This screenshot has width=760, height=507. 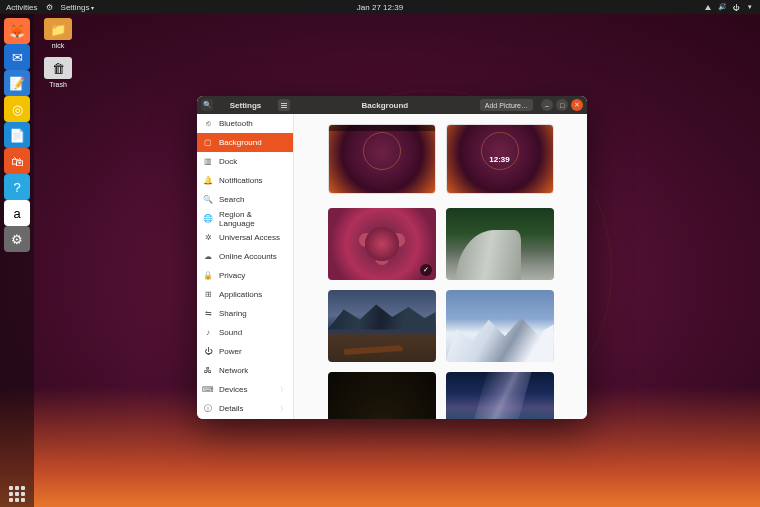 What do you see at coordinates (577, 105) in the screenshot?
I see `close-button: ✕` at bounding box center [577, 105].